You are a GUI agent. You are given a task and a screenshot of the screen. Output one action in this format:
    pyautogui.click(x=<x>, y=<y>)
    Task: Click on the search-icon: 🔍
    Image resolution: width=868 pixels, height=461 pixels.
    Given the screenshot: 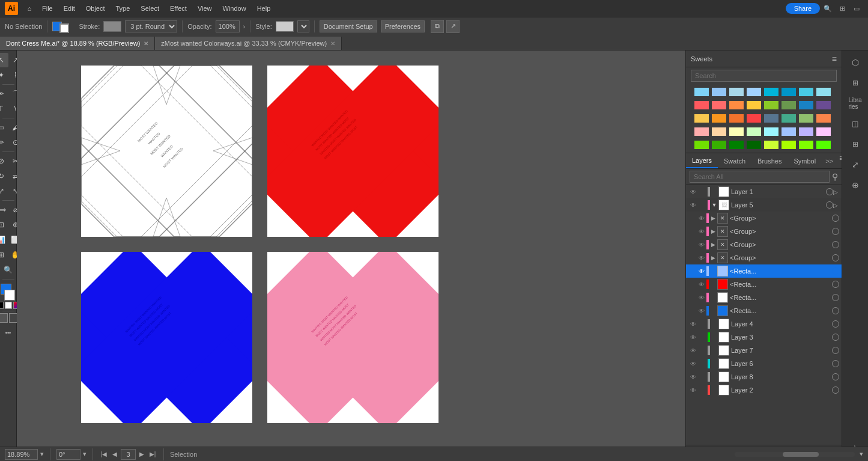 What is the action you would take?
    pyautogui.click(x=828, y=8)
    